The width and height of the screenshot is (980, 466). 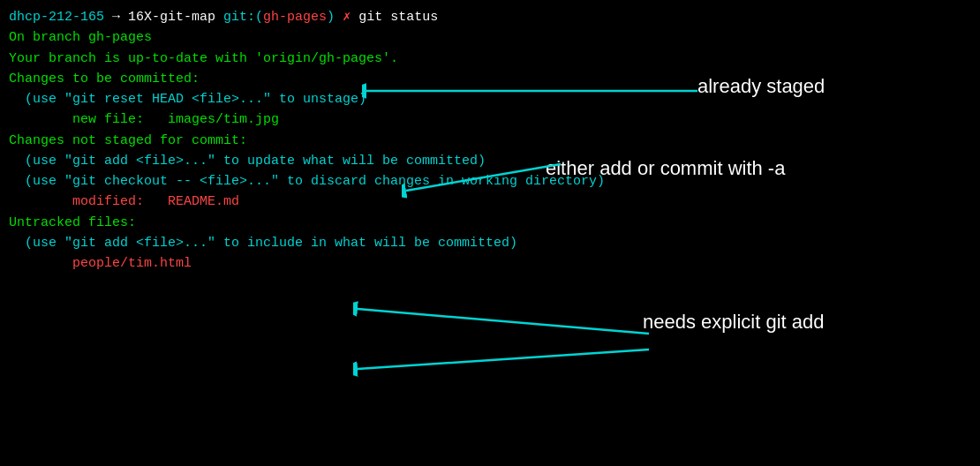 I want to click on new-file: new file: images/tim.jpg, so click(x=490, y=120).